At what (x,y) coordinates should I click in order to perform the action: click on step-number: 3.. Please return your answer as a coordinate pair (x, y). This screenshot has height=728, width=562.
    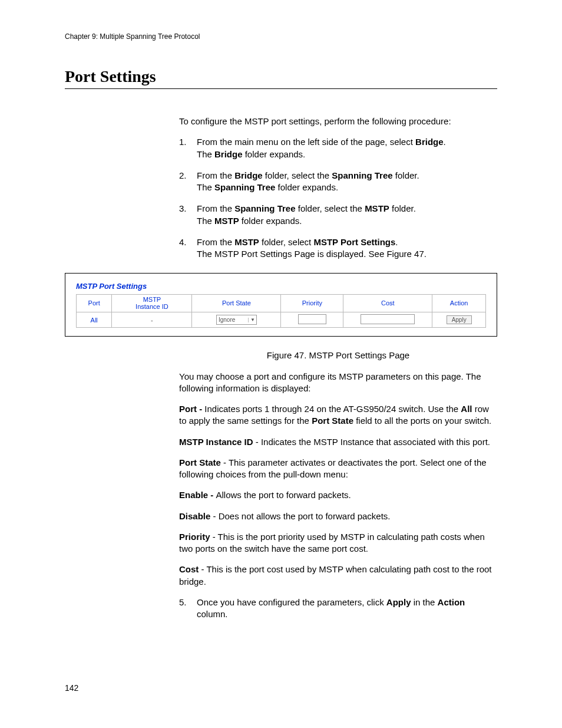
    Looking at the image, I should click on (188, 215).